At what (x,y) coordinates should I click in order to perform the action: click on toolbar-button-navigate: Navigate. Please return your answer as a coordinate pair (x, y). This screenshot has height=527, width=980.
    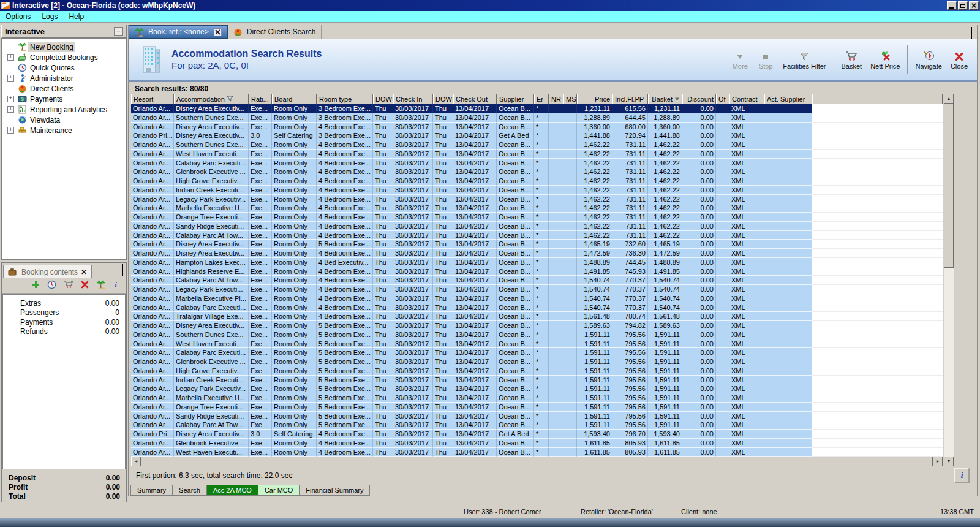
    Looking at the image, I should click on (929, 60).